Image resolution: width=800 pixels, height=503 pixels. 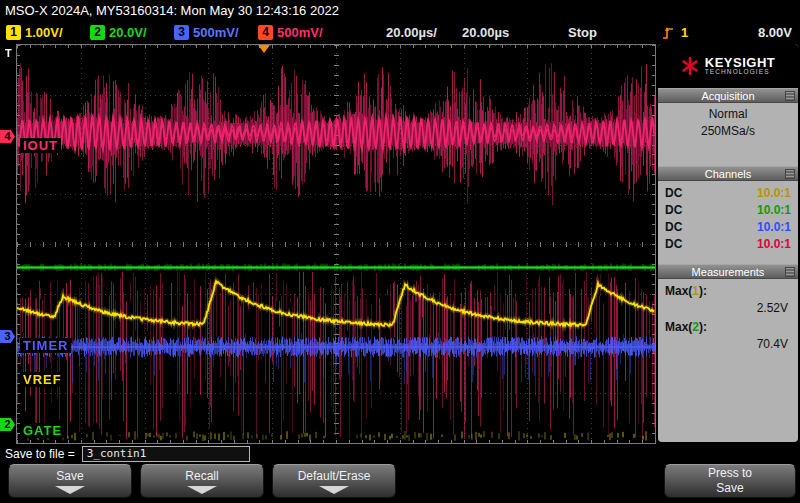 I want to click on trigger-edge-icon, so click(x=668, y=33).